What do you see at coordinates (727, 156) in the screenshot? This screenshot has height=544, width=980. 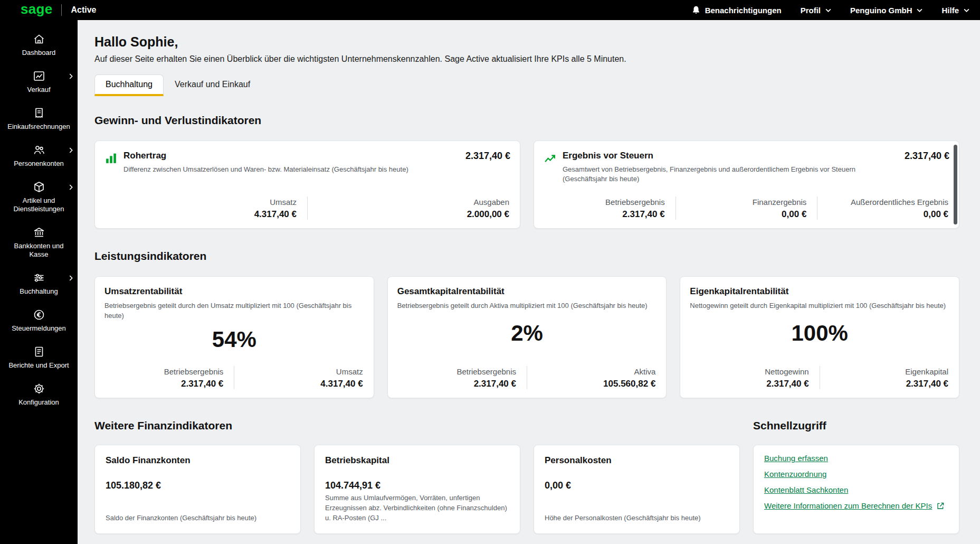 I see `kpi-card-title: Ergebnis vor Steuern` at bounding box center [727, 156].